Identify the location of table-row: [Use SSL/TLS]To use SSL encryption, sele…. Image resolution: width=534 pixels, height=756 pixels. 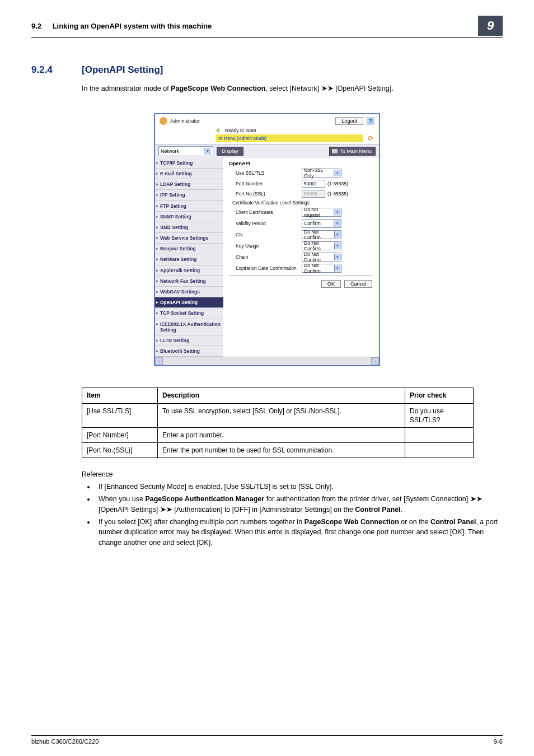
(278, 416).